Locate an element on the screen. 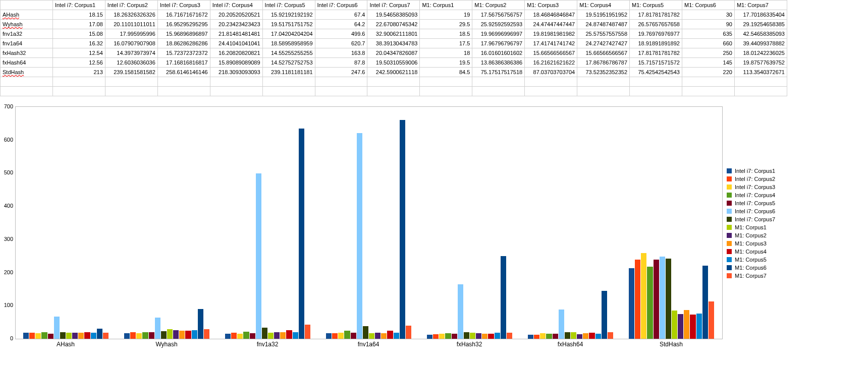  data-cell: 22.67080745342 is located at coordinates (394, 24).